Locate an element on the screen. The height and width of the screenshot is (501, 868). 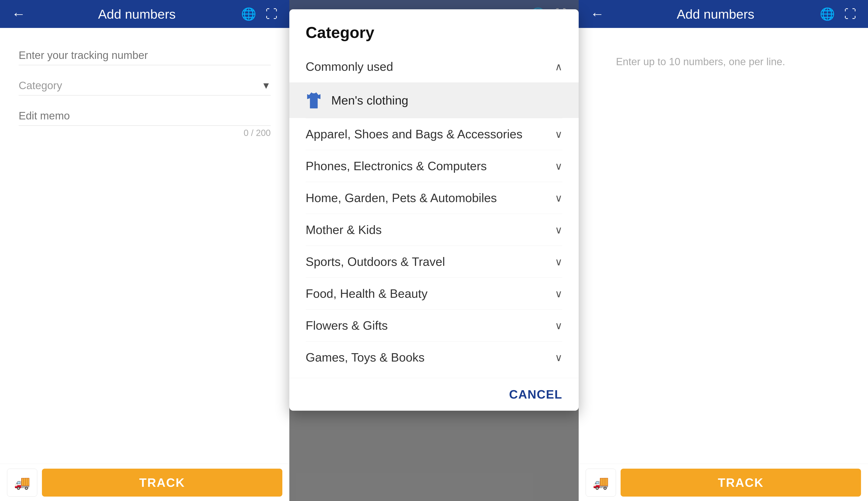
category-chevron-4: ∨ is located at coordinates (558, 262).